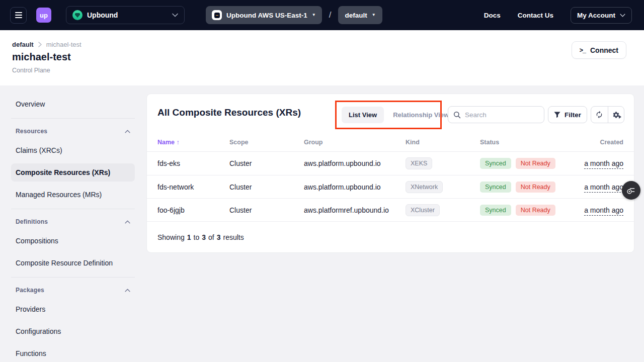 This screenshot has height=362, width=644. I want to click on column-header-kind: Kind, so click(443, 142).